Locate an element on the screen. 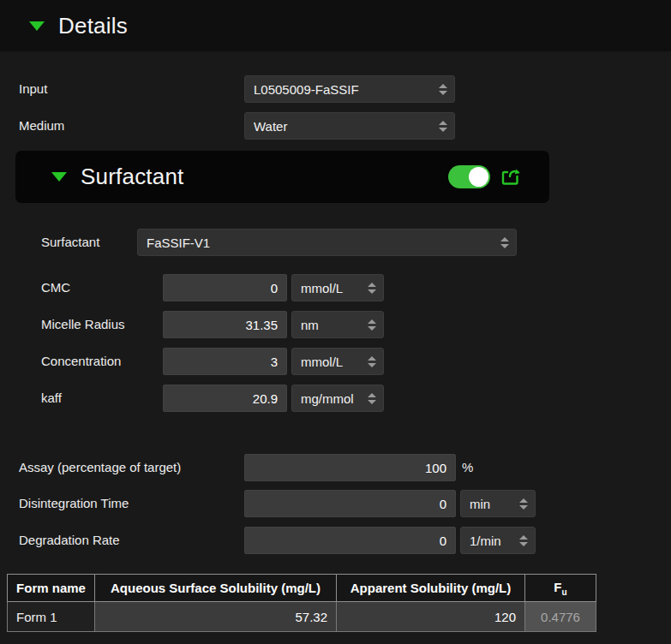  medium-select-value: Water is located at coordinates (343, 127).